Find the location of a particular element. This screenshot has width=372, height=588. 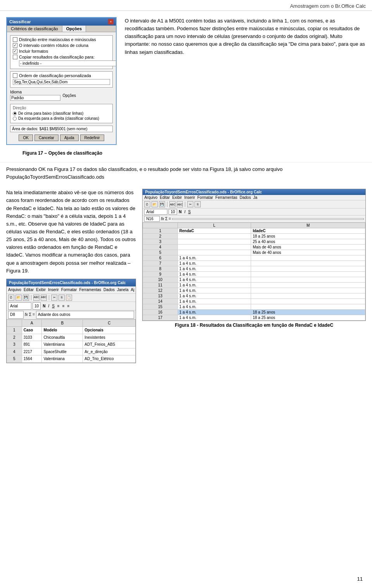

italic-btn: I is located at coordinates (49, 306).